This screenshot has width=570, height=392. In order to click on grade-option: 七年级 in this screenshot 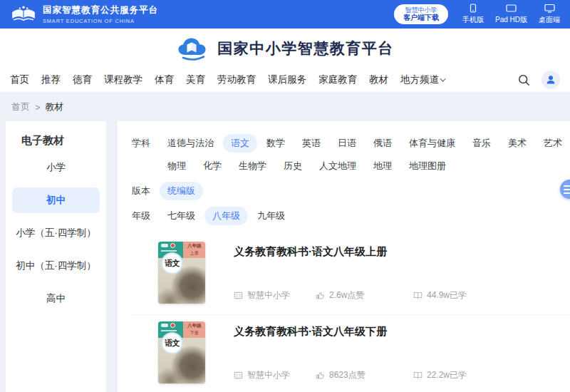, I will do `click(181, 216)`.